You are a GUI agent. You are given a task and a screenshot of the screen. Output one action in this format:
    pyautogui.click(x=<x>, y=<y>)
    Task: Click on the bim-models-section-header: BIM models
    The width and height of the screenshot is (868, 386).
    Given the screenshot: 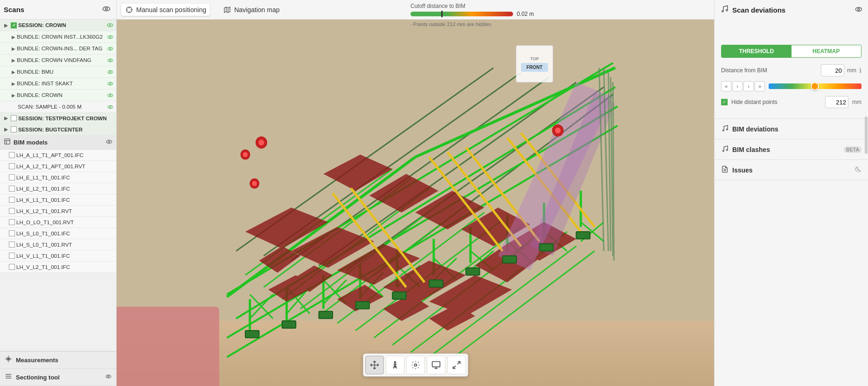 What is the action you would take?
    pyautogui.click(x=58, y=143)
    